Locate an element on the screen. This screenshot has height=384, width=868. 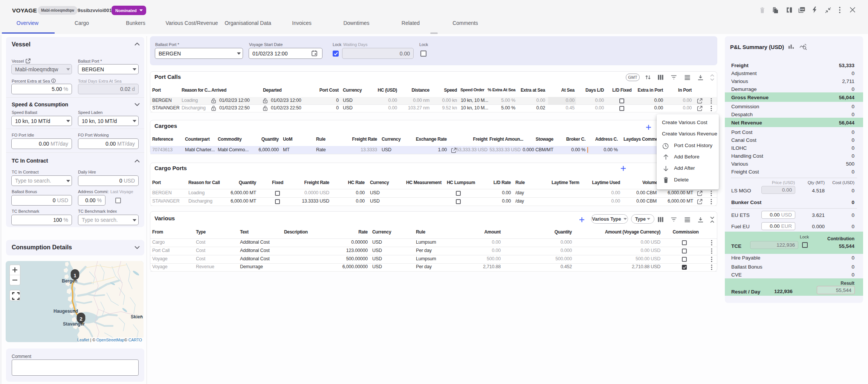
svg-text: PDF is located at coordinates (802, 9).